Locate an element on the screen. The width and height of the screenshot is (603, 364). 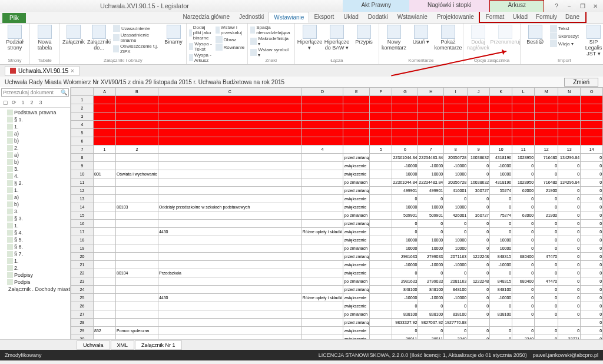
row-header: 25 is located at coordinates (82, 298).